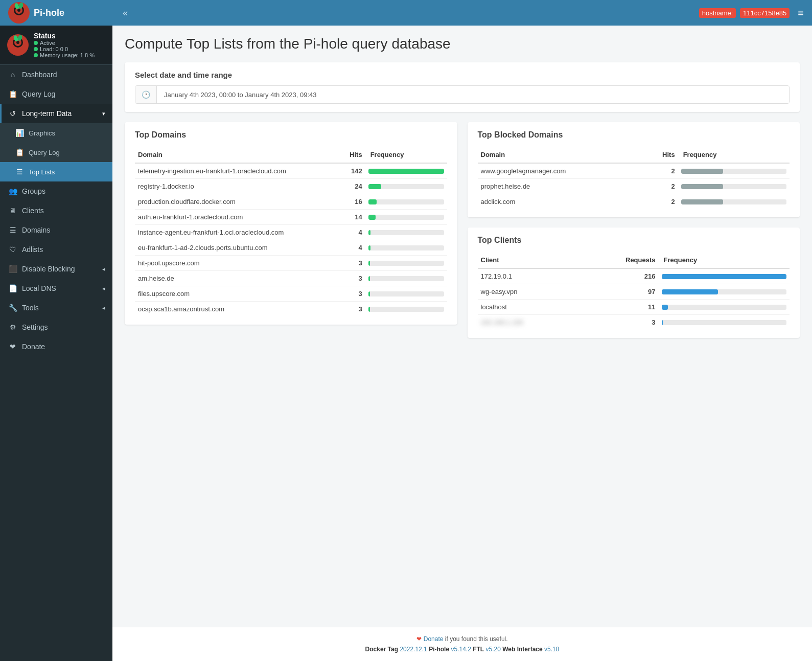 The image size is (812, 661). What do you see at coordinates (634, 187) in the screenshot?
I see `table-row: prophet.heise.de 2` at bounding box center [634, 187].